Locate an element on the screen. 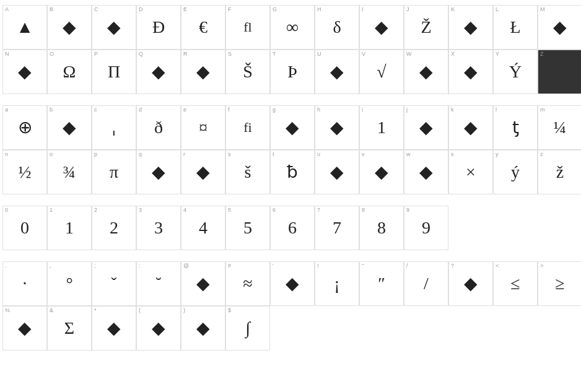 This screenshot has height=392, width=581. glyph-cell: <≤ is located at coordinates (515, 284).